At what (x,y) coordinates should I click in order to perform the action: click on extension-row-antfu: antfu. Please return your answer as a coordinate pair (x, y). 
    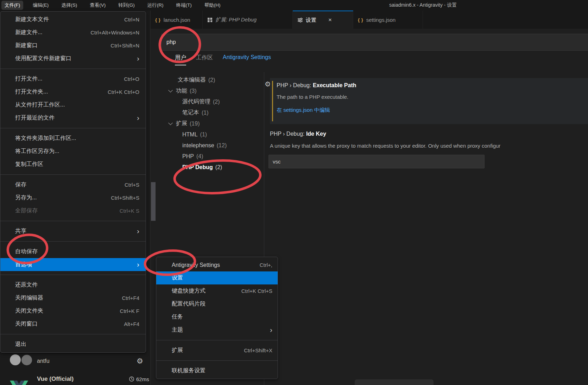
    Looking at the image, I should click on (43, 361).